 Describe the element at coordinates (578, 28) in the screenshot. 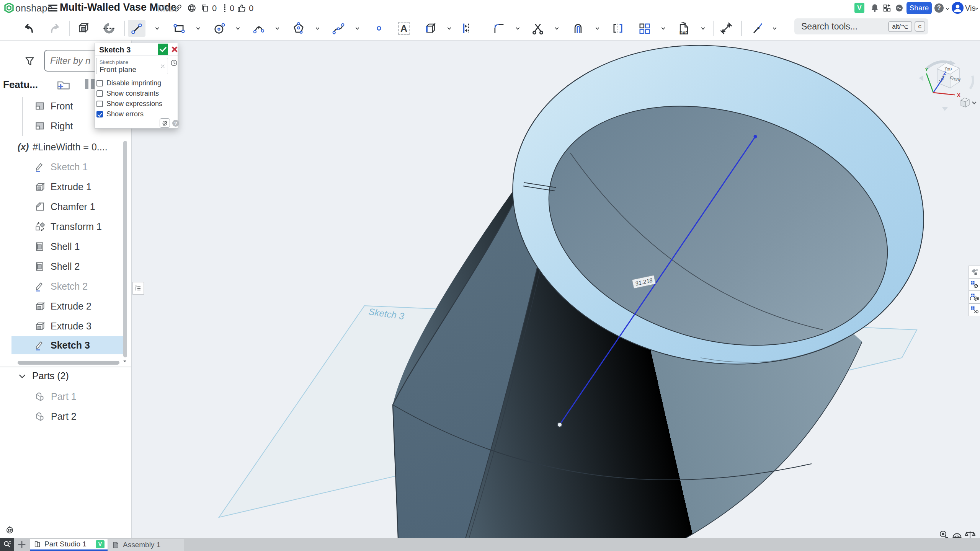

I see `offset-curve-tool-icon` at that location.